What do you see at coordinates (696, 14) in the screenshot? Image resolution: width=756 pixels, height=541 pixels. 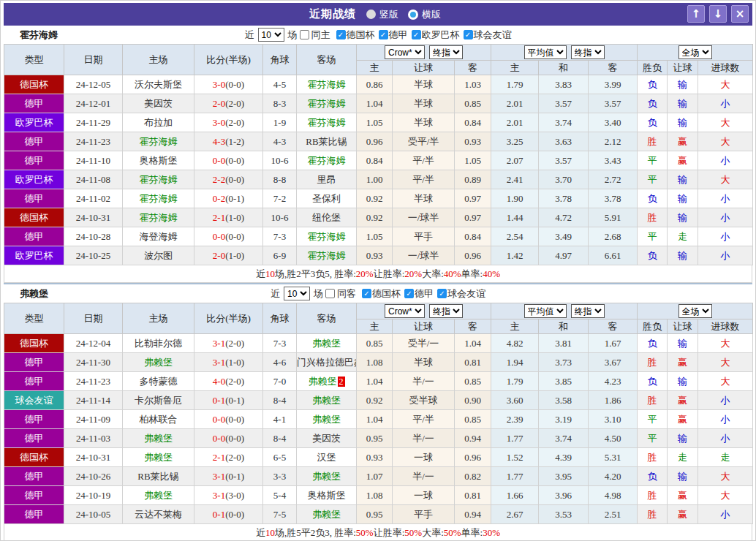 I see `move-up-button: ↑` at bounding box center [696, 14].